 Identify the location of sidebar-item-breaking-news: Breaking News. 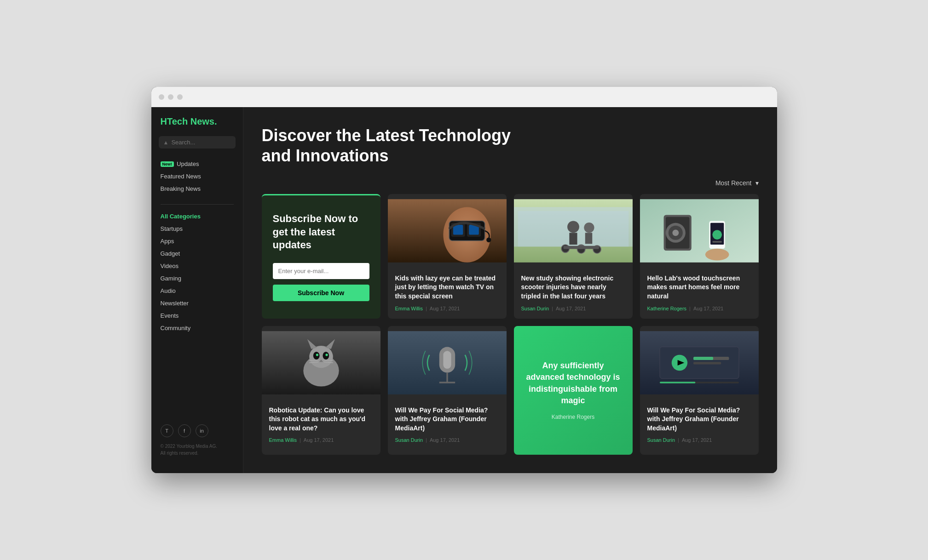
(197, 189).